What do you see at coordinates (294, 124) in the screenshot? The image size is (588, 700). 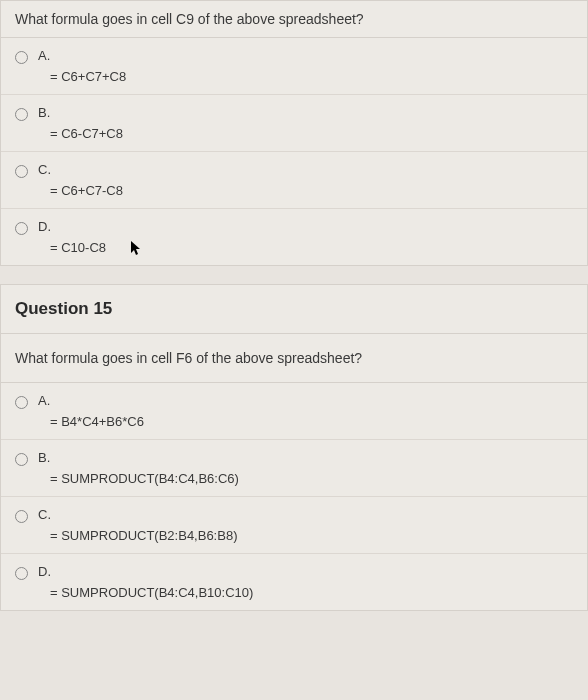 I see `option-row: B. = C6-C7+C8` at bounding box center [294, 124].